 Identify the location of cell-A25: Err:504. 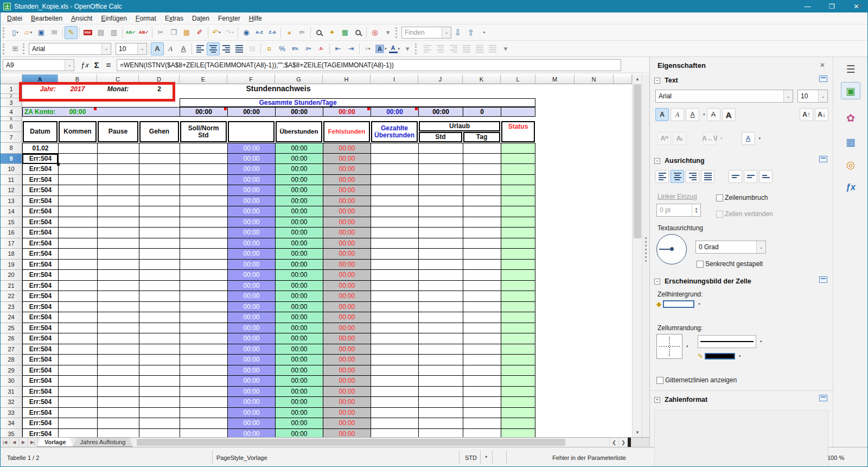
(40, 329).